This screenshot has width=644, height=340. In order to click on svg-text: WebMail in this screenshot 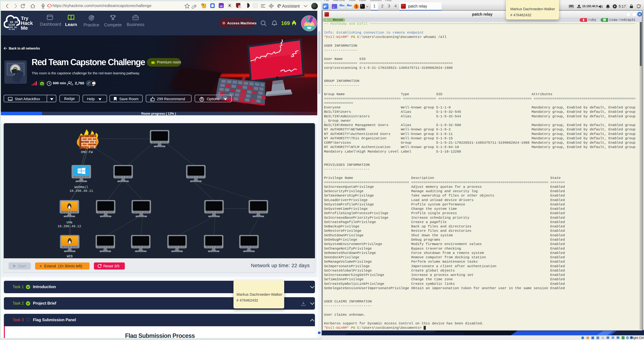, I will do `click(82, 187)`.